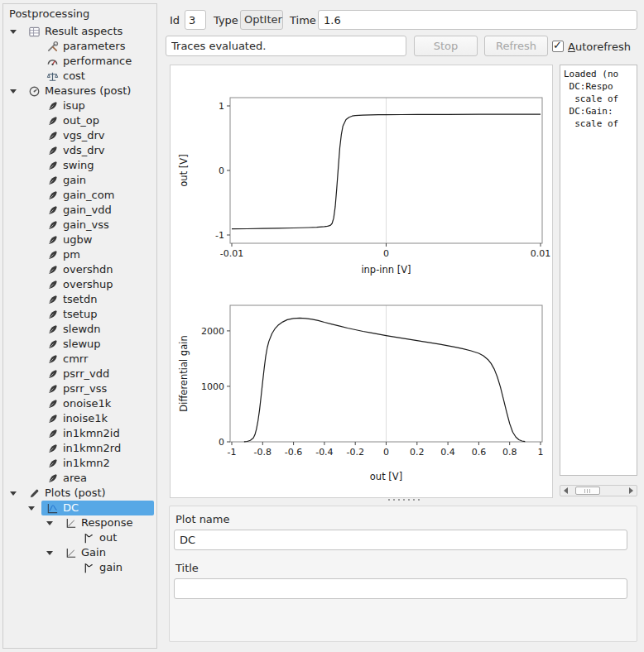 The image size is (644, 652). Describe the element at coordinates (88, 91) in the screenshot. I see `tree-item-label: Measures (post)` at that location.